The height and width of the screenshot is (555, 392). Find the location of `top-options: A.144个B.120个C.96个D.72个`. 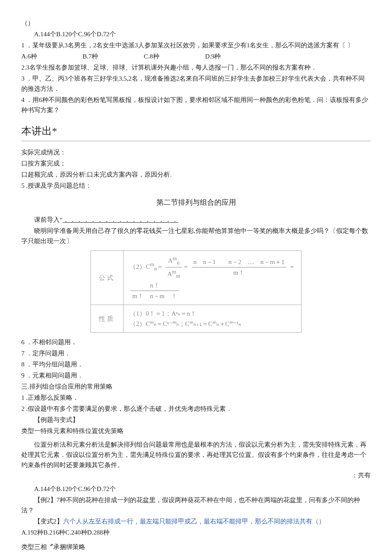

top-options: A.144个B.120个C.96个D.72个 is located at coordinates (196, 34).